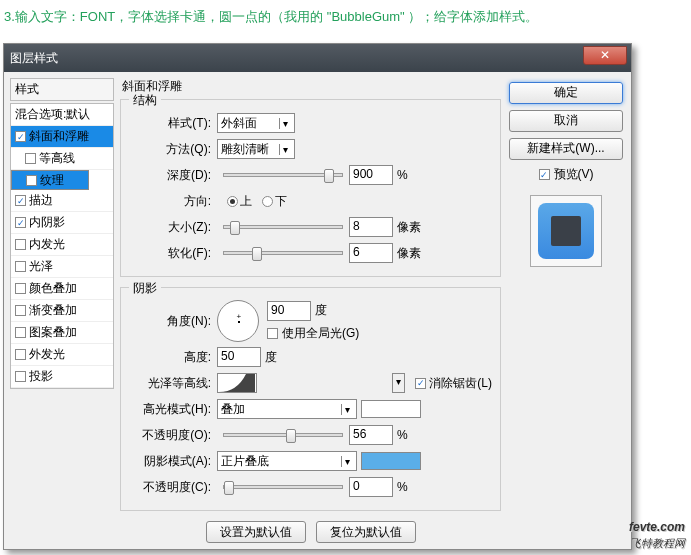  What do you see at coordinates (62, 159) in the screenshot?
I see `contour-item: 等高线` at bounding box center [62, 159].